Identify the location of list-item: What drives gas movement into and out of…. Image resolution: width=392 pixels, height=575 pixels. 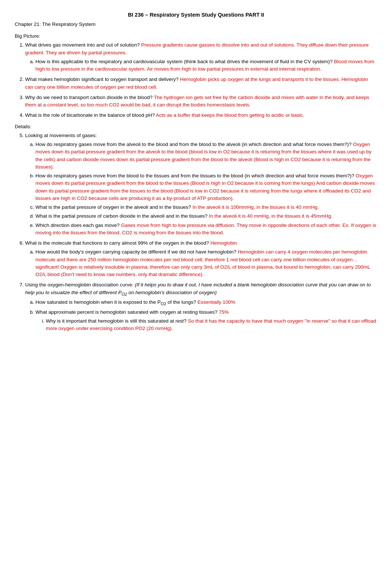
(201, 57).